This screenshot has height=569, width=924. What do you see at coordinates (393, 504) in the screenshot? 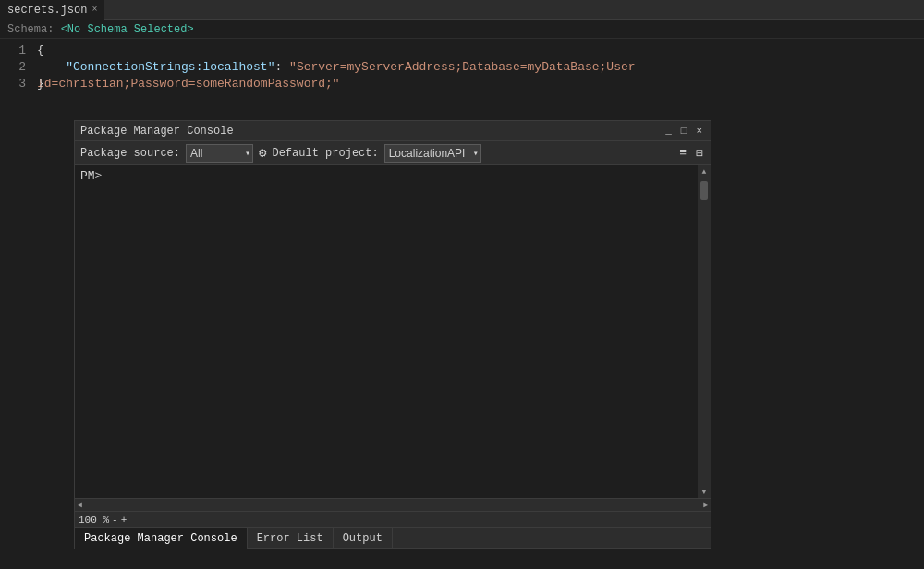
I see `pmc-hscroll: ◀ ▶` at bounding box center [393, 504].